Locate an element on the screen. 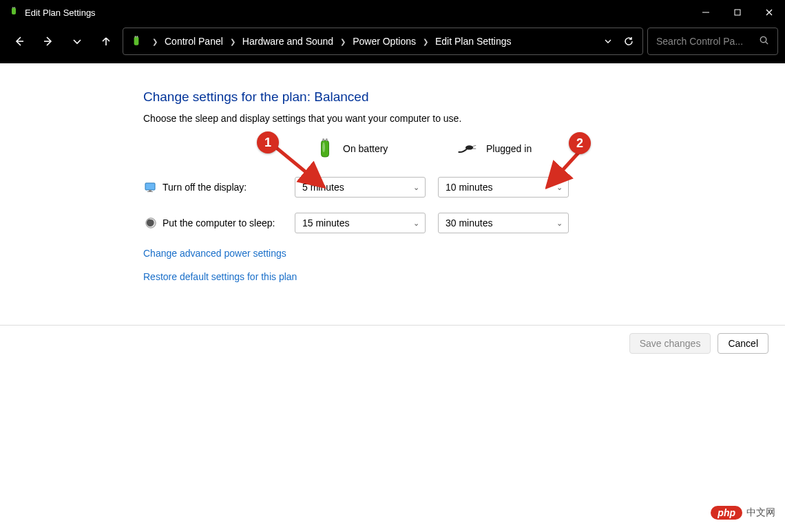 This screenshot has height=532, width=785. search-placeholder: Search Control Pa... is located at coordinates (705, 41).